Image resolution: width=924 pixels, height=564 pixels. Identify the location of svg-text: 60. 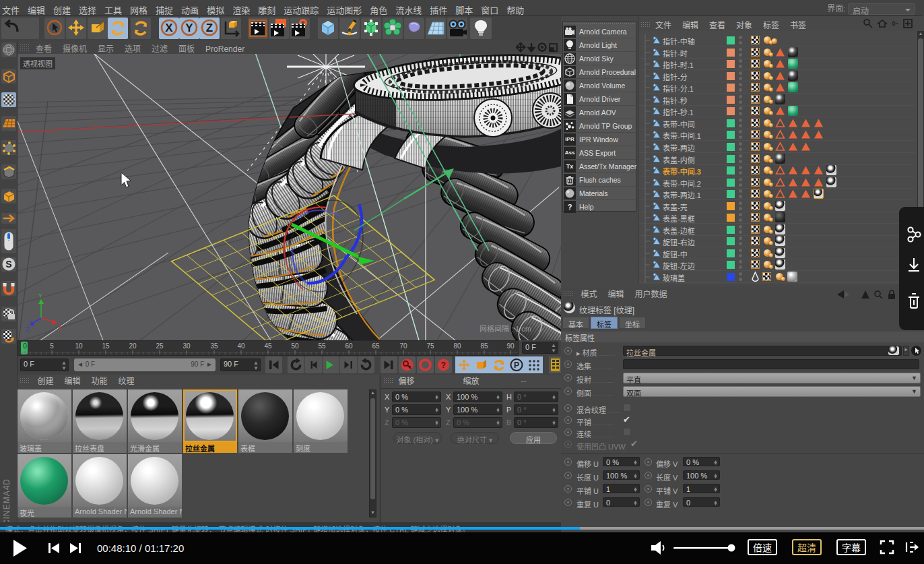
(349, 346).